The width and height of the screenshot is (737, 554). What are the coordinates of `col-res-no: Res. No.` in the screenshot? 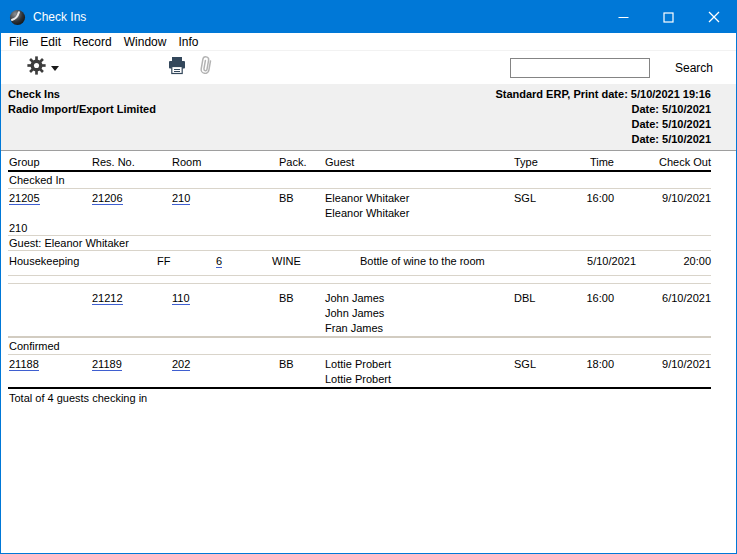 It's located at (131, 162).